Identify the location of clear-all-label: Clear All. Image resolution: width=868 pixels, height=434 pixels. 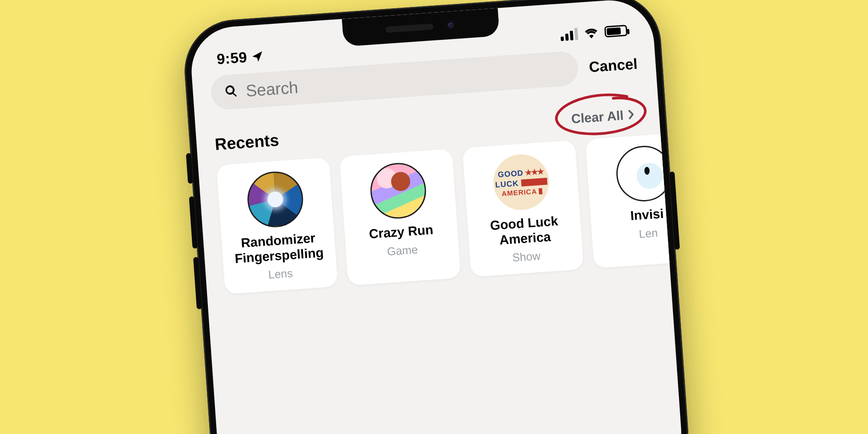
(597, 117).